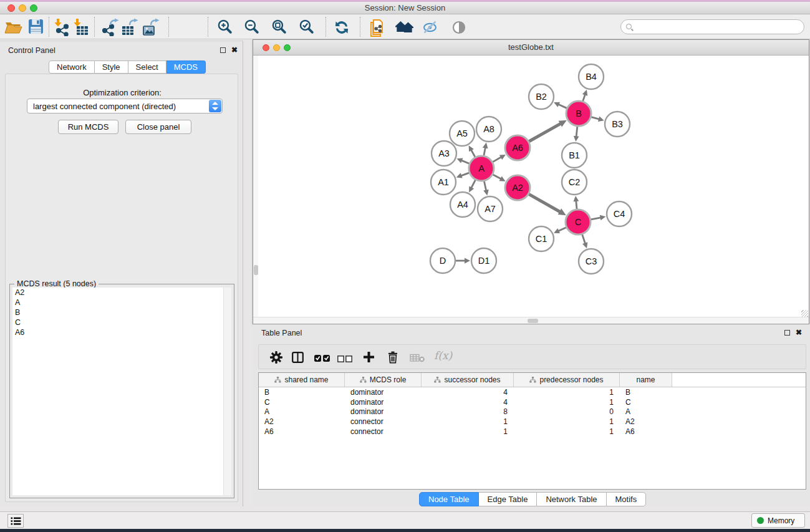  I want to click on graph-edge-B-B4, so click(584, 97).